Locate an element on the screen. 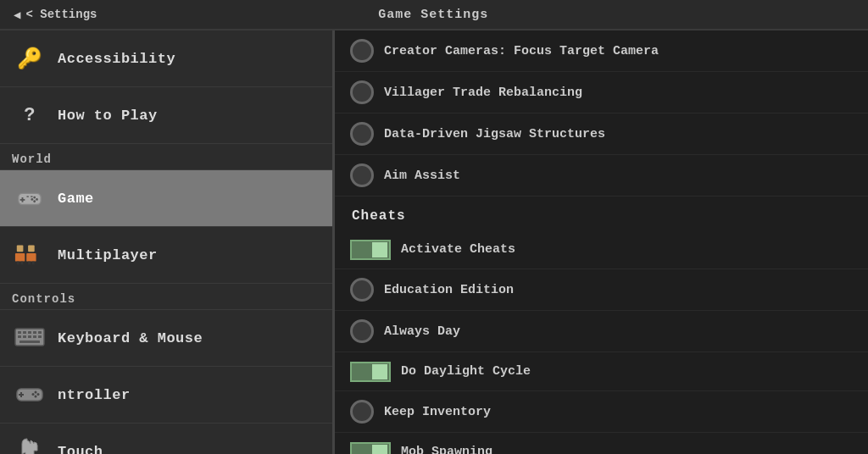 This screenshot has width=868, height=454. toggle-data-driven is located at coordinates (362, 134).